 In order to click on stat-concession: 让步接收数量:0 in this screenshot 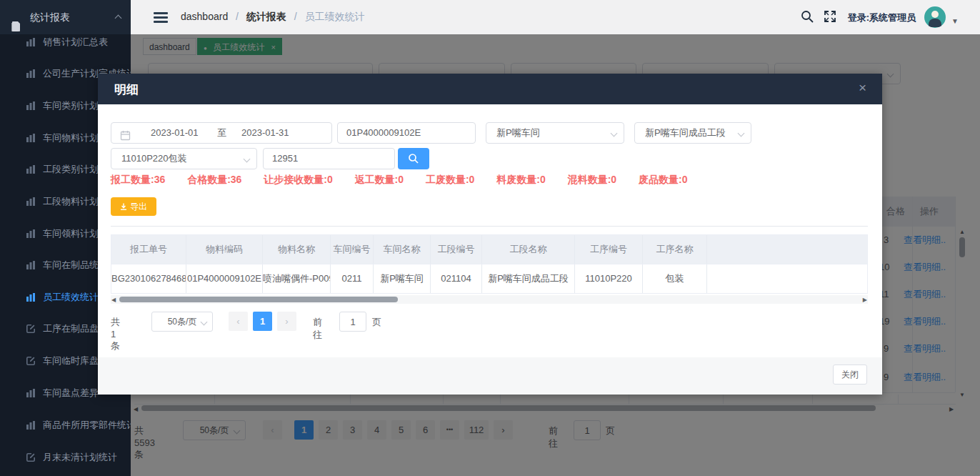, I will do `click(298, 179)`.